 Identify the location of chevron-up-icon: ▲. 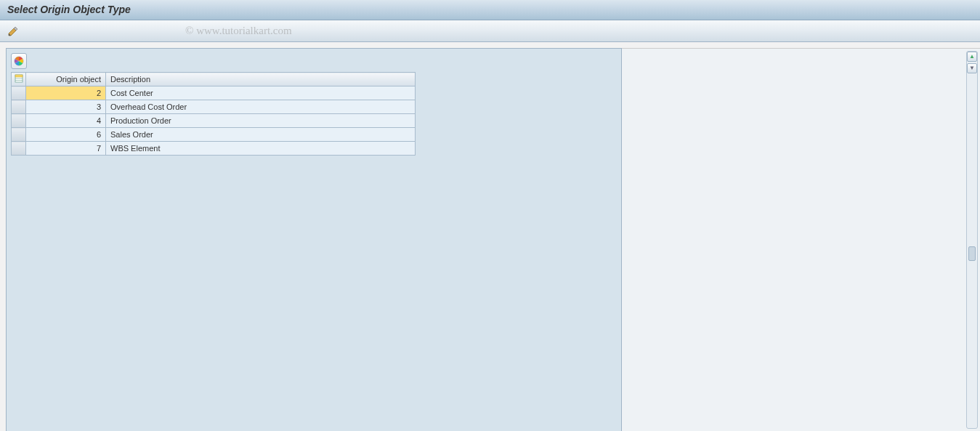
(972, 57).